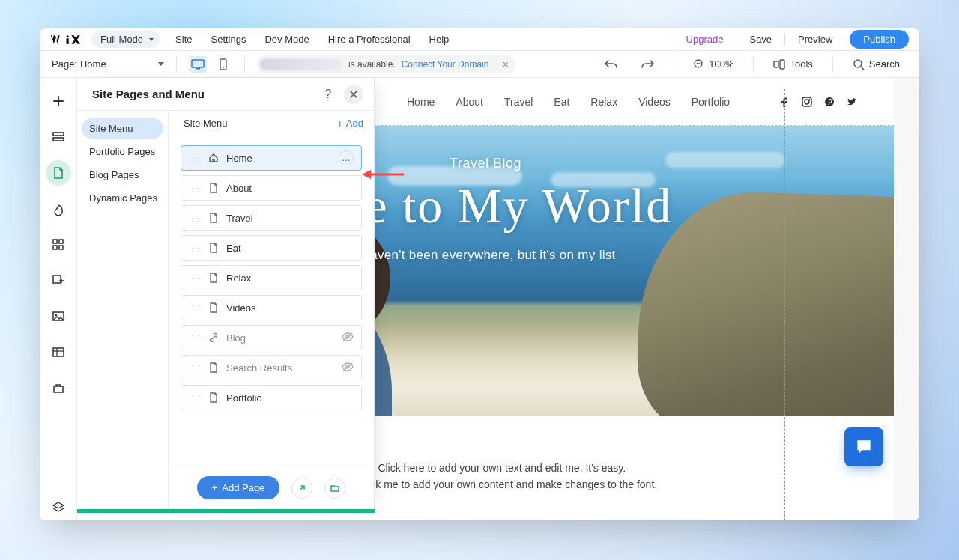 The width and height of the screenshot is (959, 560). Describe the element at coordinates (562, 102) in the screenshot. I see `nav-eat: Eat` at that location.